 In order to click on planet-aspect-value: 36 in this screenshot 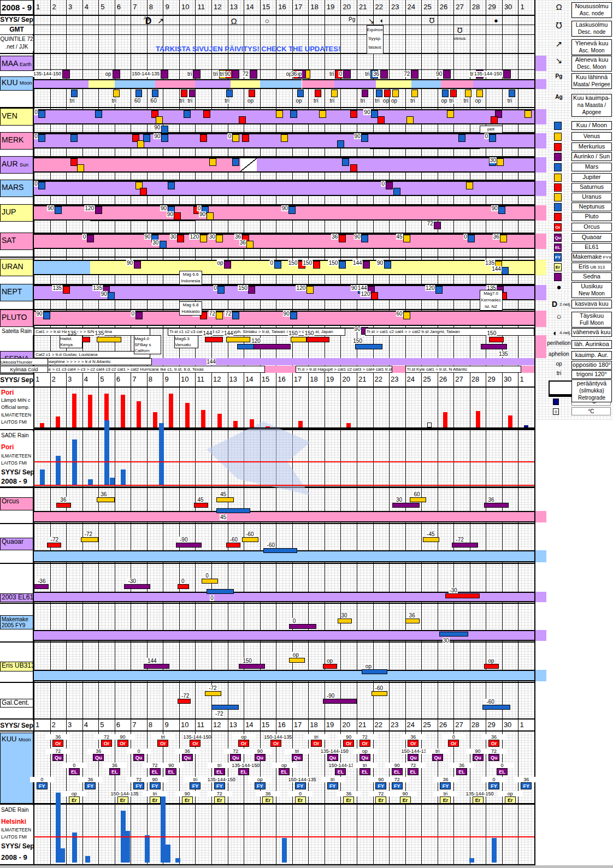, I will do `click(243, 242)`.